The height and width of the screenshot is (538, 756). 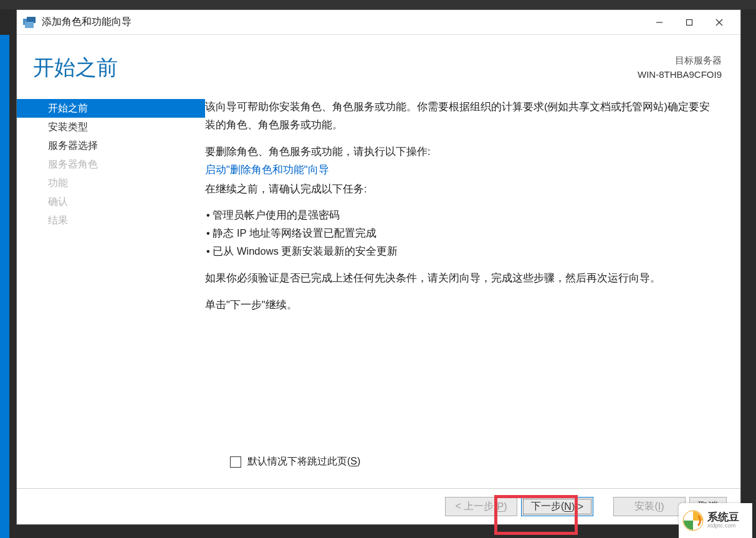 What do you see at coordinates (693, 521) in the screenshot?
I see `watermark-icon` at bounding box center [693, 521].